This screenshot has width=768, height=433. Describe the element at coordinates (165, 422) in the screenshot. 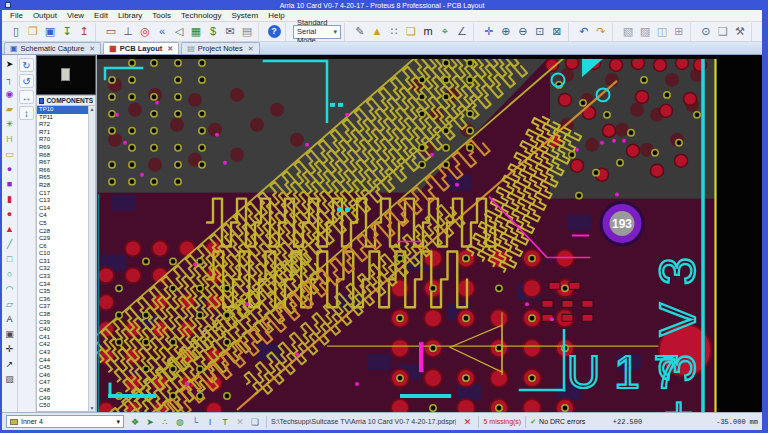

I see `dots-button: ∴` at that location.